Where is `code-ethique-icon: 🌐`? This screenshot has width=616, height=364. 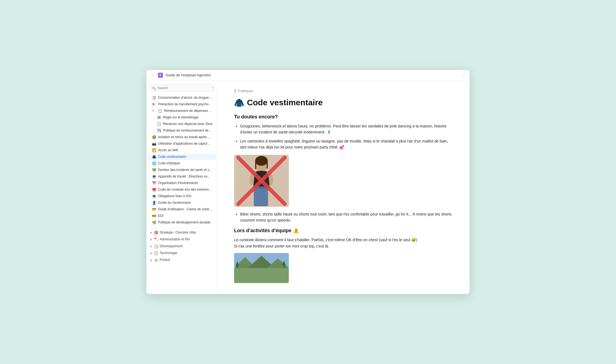
code-ethique-icon: 🌐 is located at coordinates (154, 164).